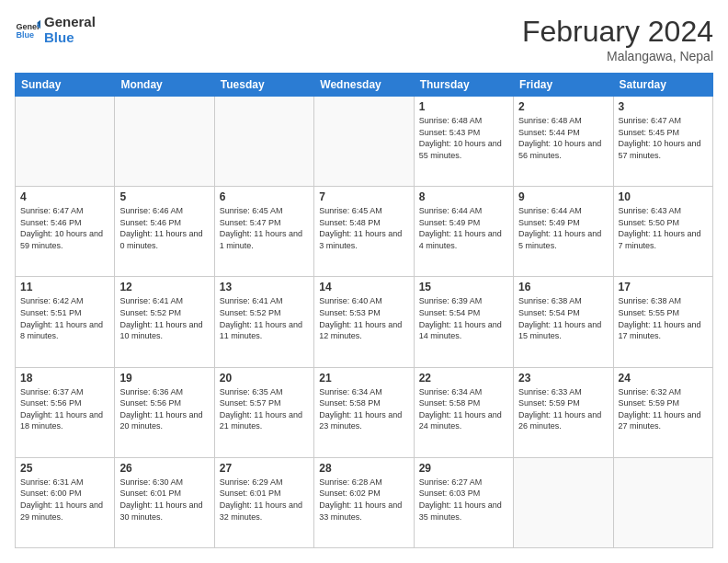  What do you see at coordinates (618, 31) in the screenshot?
I see `calendar-title: February 2024` at bounding box center [618, 31].